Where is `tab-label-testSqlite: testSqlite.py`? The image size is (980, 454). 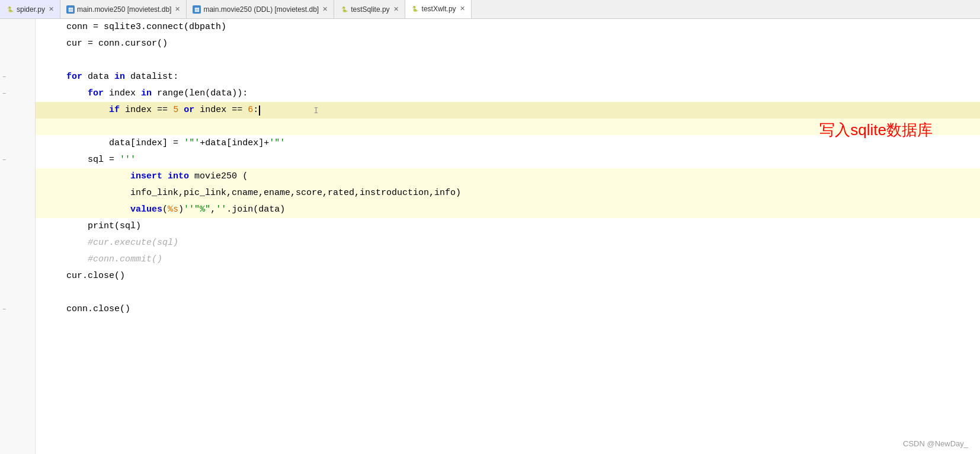
tab-label-testSqlite: testSqlite.py is located at coordinates (370, 9).